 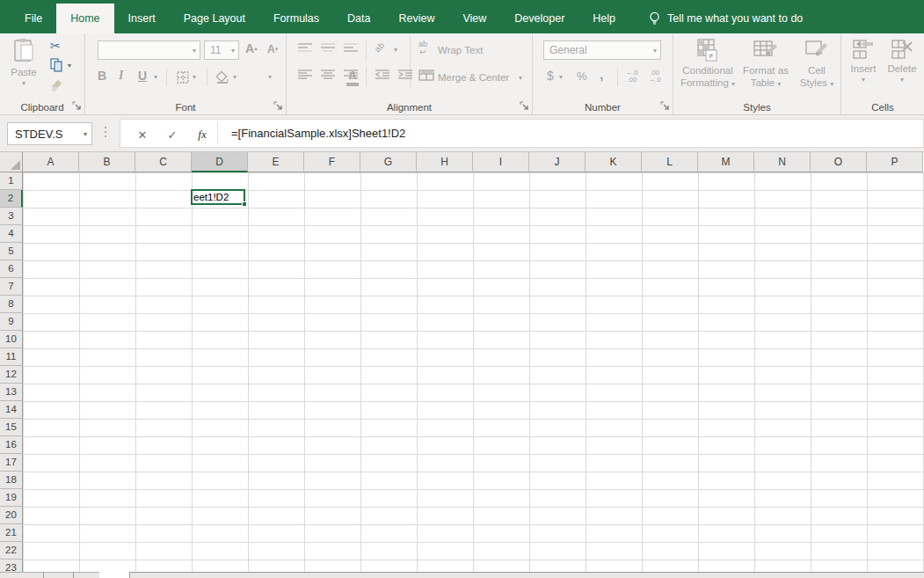 What do you see at coordinates (11, 480) in the screenshot?
I see `row-header: 18` at bounding box center [11, 480].